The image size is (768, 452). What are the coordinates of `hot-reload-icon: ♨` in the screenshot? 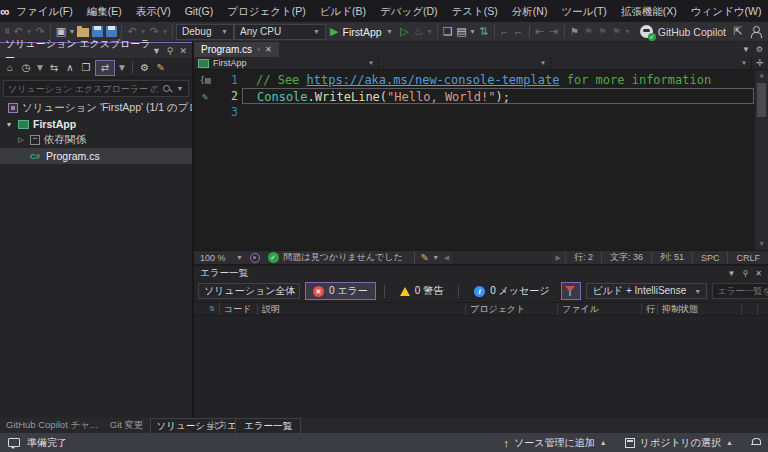 It's located at (419, 32).